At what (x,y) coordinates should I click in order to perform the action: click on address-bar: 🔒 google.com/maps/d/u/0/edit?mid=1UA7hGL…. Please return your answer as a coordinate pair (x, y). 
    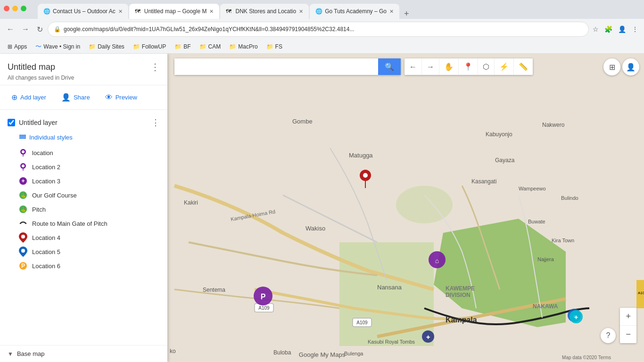
    Looking at the image, I should click on (318, 29).